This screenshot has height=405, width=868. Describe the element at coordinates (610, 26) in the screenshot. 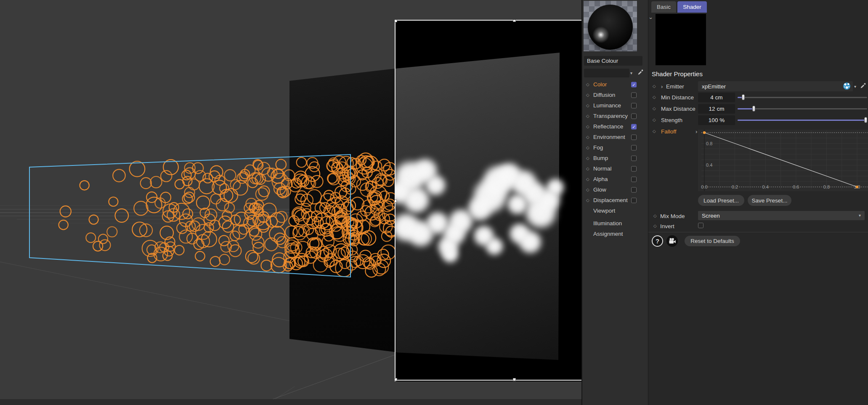

I see `material-preview-thumbnail` at that location.